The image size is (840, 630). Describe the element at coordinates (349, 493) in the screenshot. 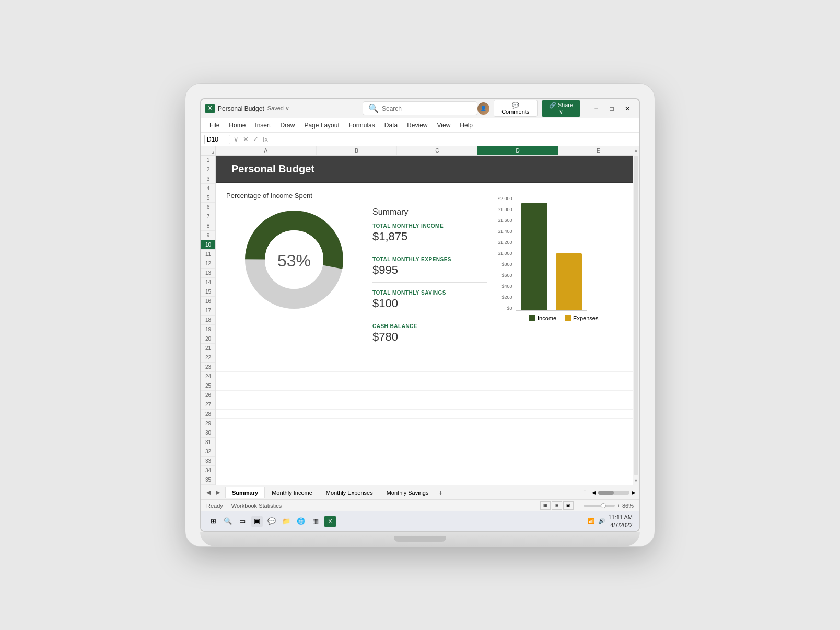

I see `sheet-tab-monthly-expenses: Monthly Expenses` at that location.